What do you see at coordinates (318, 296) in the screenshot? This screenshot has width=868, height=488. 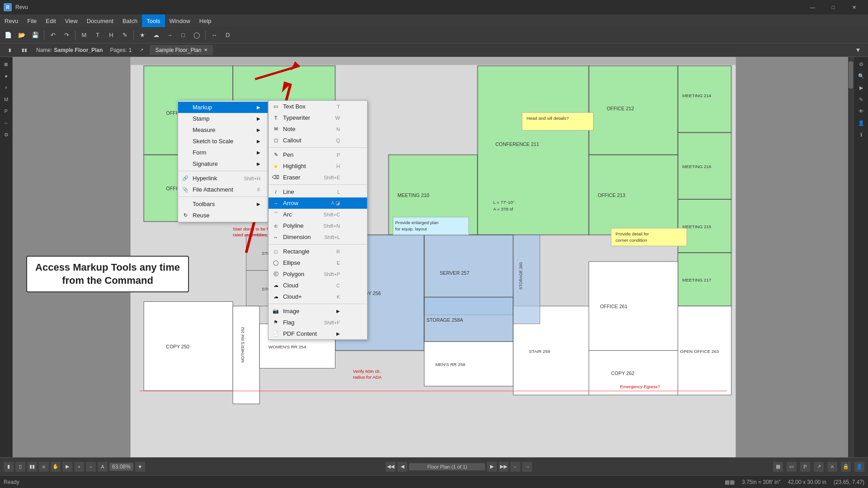 I see `cloudplus-item: ☁ Cloud+ K` at bounding box center [318, 296].